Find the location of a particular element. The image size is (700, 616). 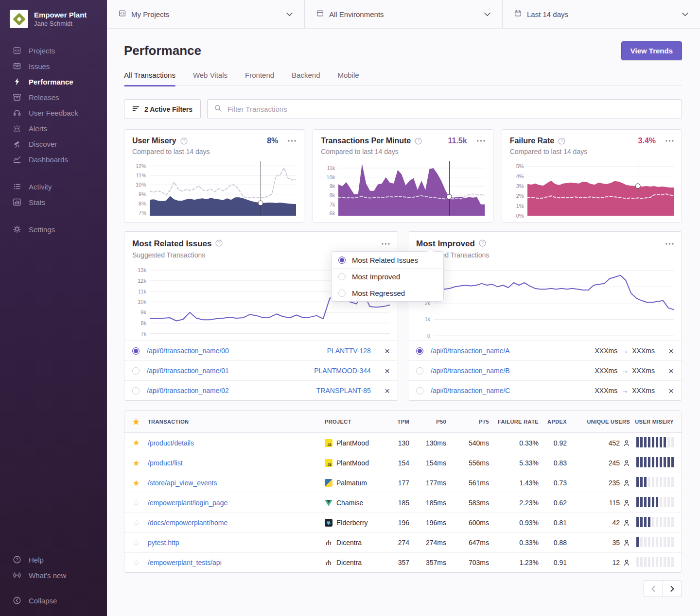

active-filters-button: 2 Active Filters is located at coordinates (162, 109).